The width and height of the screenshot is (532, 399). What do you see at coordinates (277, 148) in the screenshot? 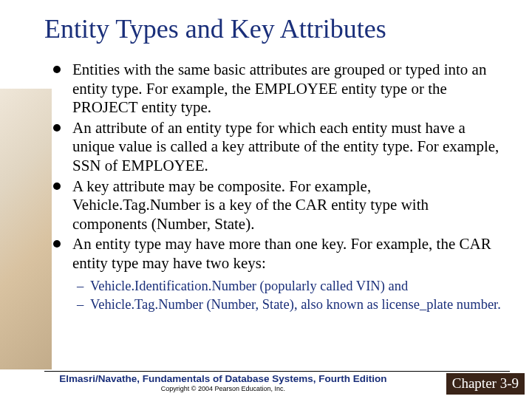
I see `bullet-item: An attribute of an entity type for which…` at bounding box center [277, 148].